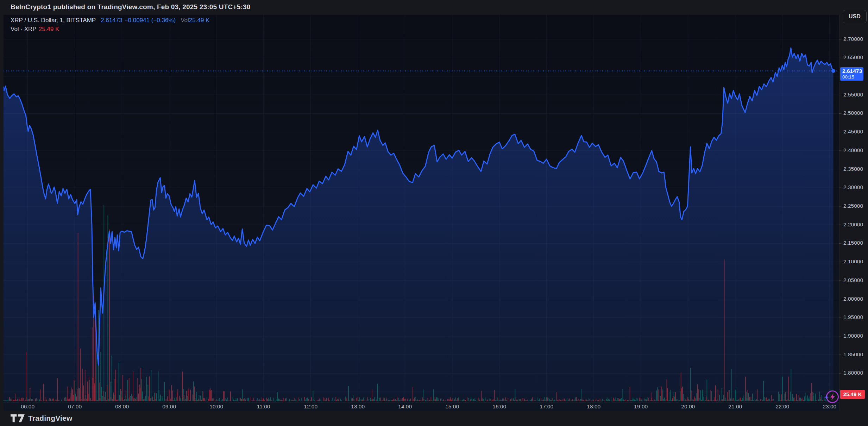  What do you see at coordinates (856, 280) in the screenshot?
I see `price-tick-label: 2.05000` at bounding box center [856, 280].